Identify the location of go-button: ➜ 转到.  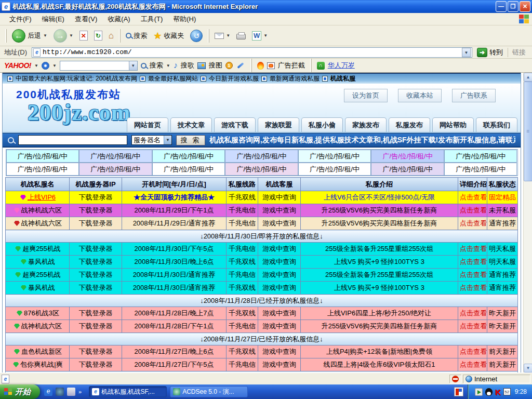
(490, 52).